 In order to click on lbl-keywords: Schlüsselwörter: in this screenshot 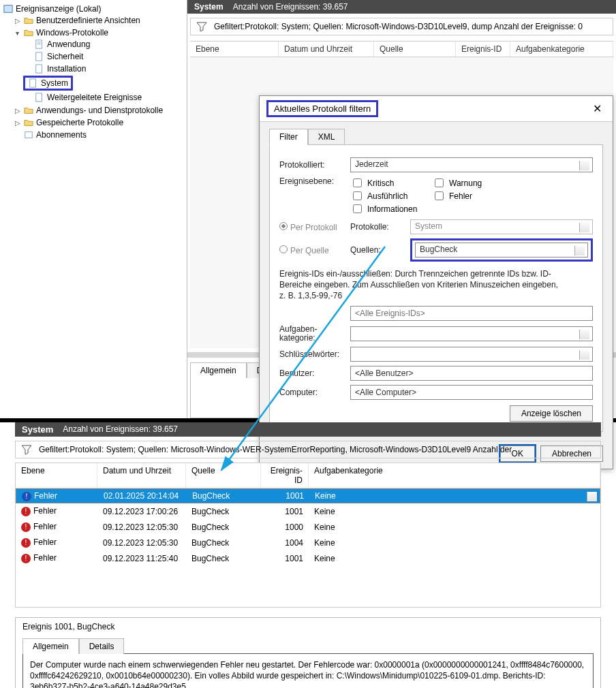, I will do `click(312, 354)`.